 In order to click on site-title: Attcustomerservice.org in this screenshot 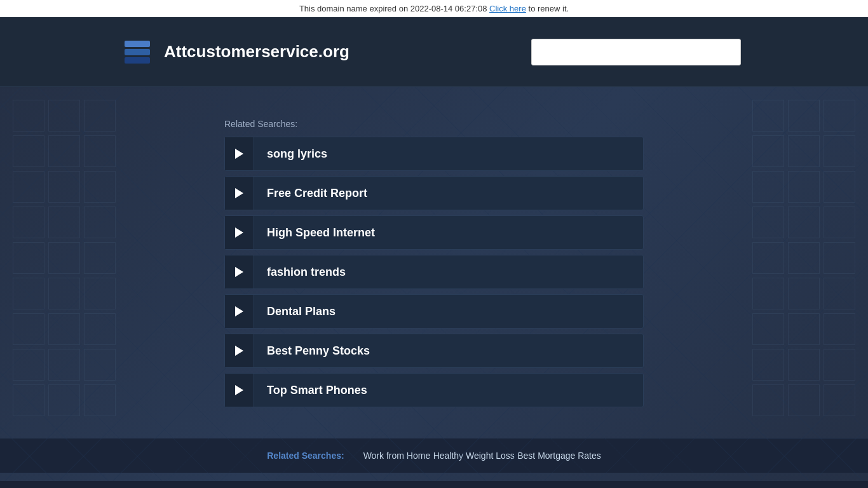, I will do `click(257, 52)`.